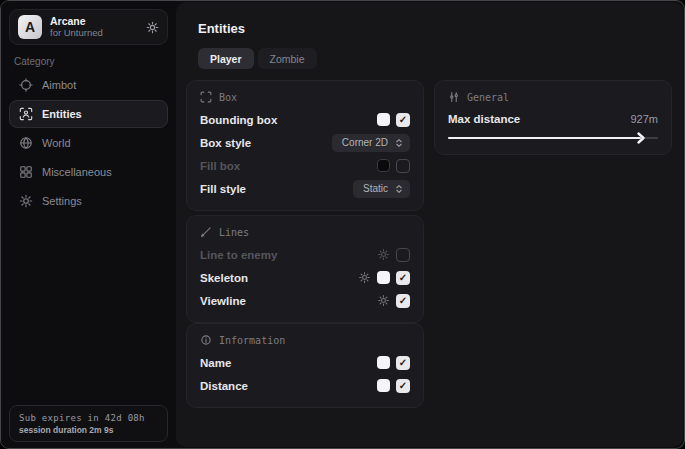  What do you see at coordinates (403, 166) in the screenshot?
I see `fill-box-checkbox` at bounding box center [403, 166].